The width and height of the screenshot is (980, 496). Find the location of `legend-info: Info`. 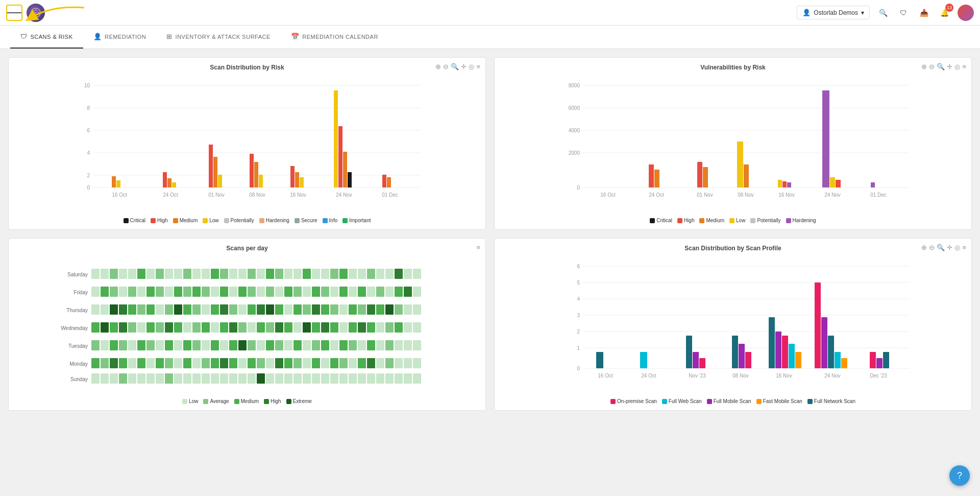

legend-info: Info is located at coordinates (330, 221).